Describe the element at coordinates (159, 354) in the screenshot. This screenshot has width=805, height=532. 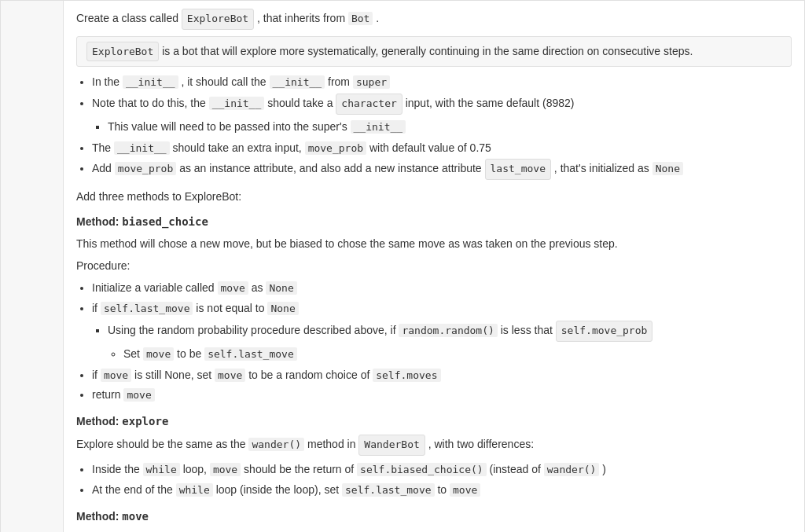
I see `move-code-2: move` at that location.